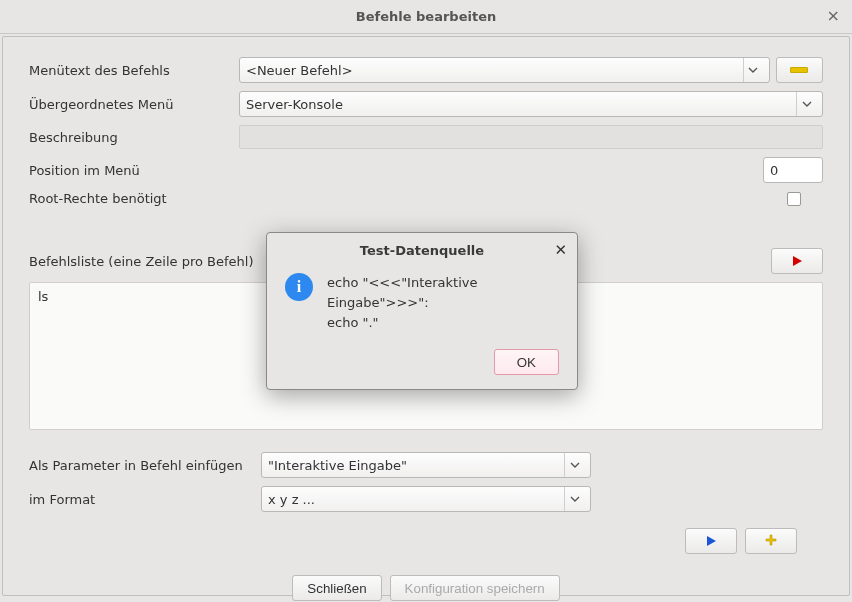 This screenshot has height=602, width=852. What do you see at coordinates (426, 16) in the screenshot?
I see `window-title: Befehle bearbeiten` at bounding box center [426, 16].